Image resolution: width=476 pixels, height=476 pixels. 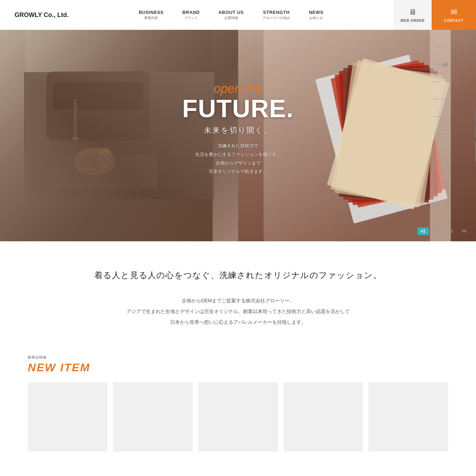 I want to click on scroll-label: SCROLL DOWN, so click(x=475, y=123).